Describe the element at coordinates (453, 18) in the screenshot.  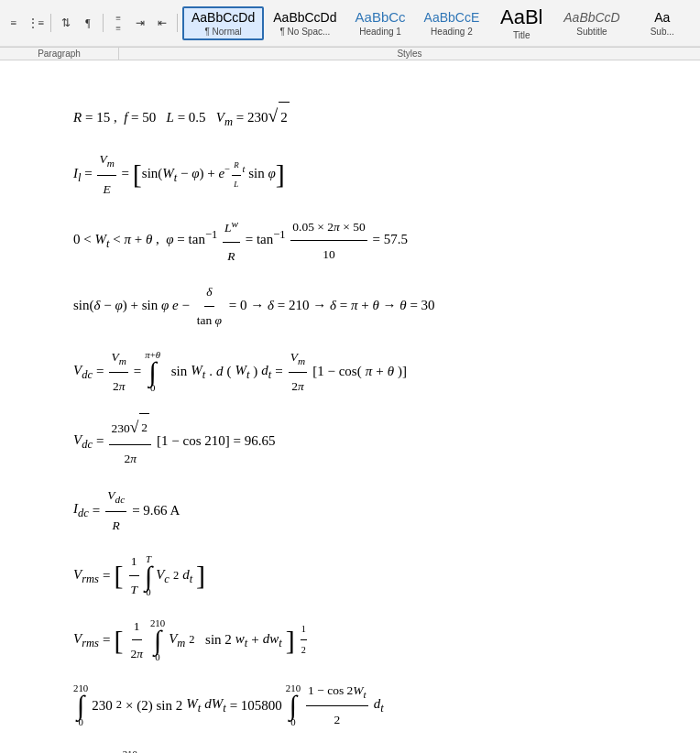
I see `style-heading2-preview: AaBbCcE` at that location.